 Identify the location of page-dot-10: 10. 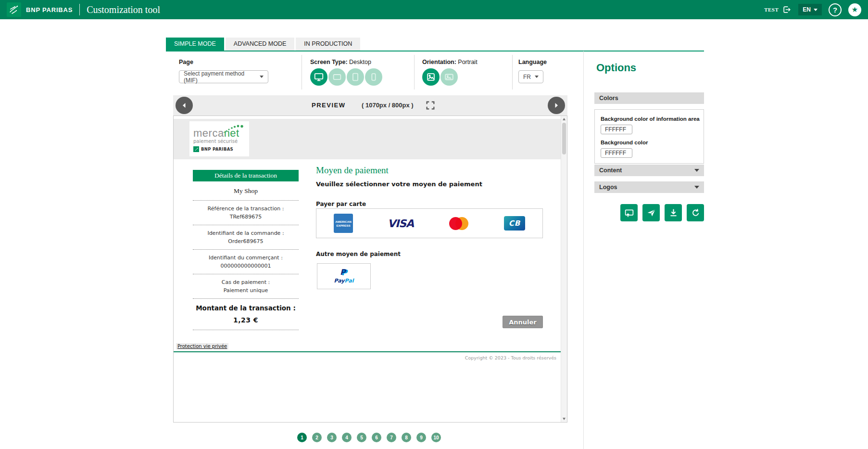
(436, 437).